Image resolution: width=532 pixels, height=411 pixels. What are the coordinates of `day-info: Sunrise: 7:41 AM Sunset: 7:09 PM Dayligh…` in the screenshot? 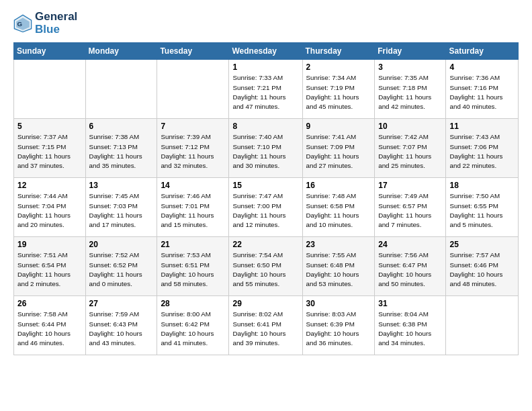 It's located at (339, 152).